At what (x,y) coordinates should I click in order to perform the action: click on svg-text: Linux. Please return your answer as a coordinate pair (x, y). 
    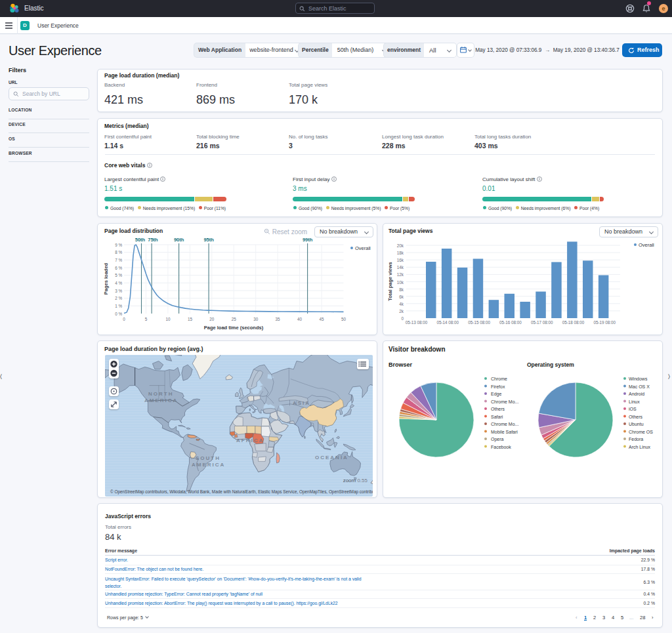
    Looking at the image, I should click on (634, 401).